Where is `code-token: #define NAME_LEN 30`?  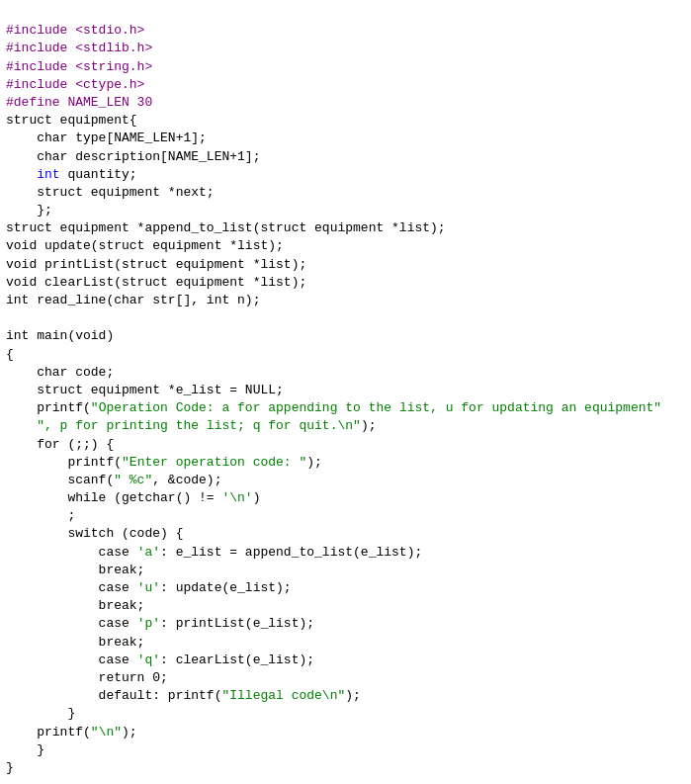
code-token: #define NAME_LEN 30 is located at coordinates (79, 103).